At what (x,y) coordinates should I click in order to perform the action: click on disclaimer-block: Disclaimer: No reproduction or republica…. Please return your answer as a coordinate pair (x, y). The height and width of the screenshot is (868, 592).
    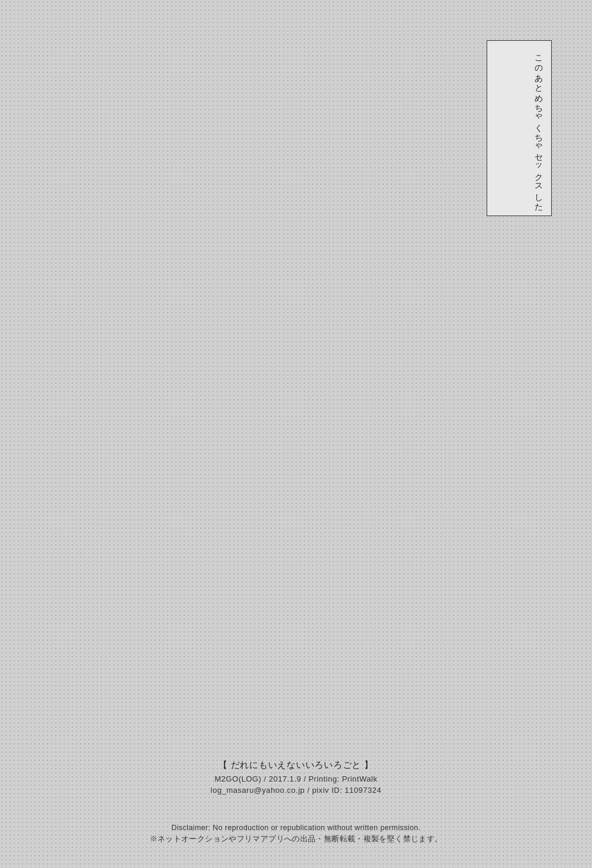
    Looking at the image, I should click on (296, 834).